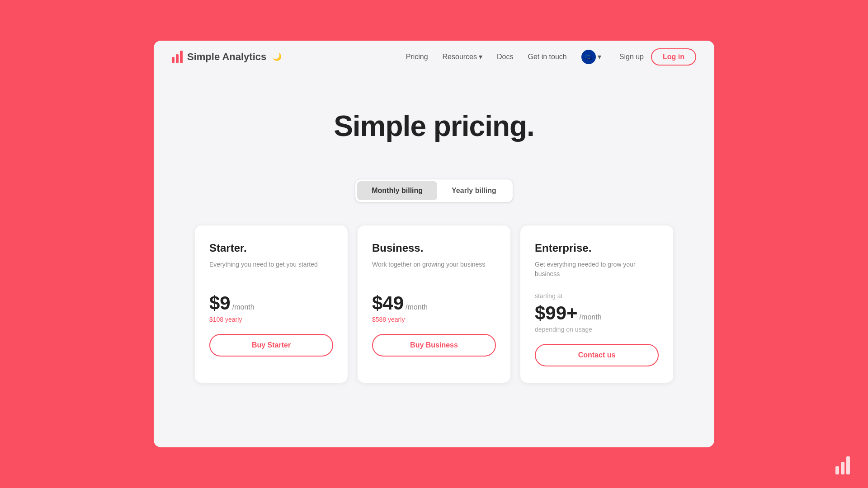 This screenshot has width=868, height=488. I want to click on enterprise-price-row: $99+ /month, so click(597, 313).